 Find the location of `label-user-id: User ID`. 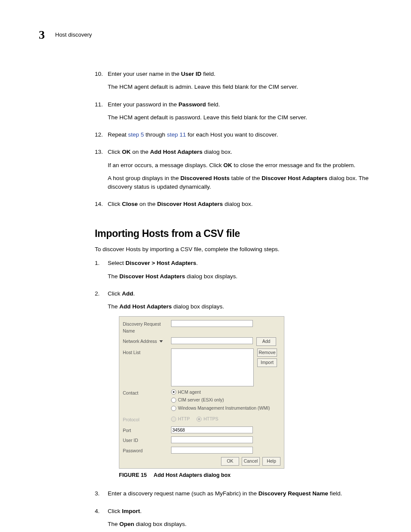

label-user-id: User ID is located at coordinates (147, 440).